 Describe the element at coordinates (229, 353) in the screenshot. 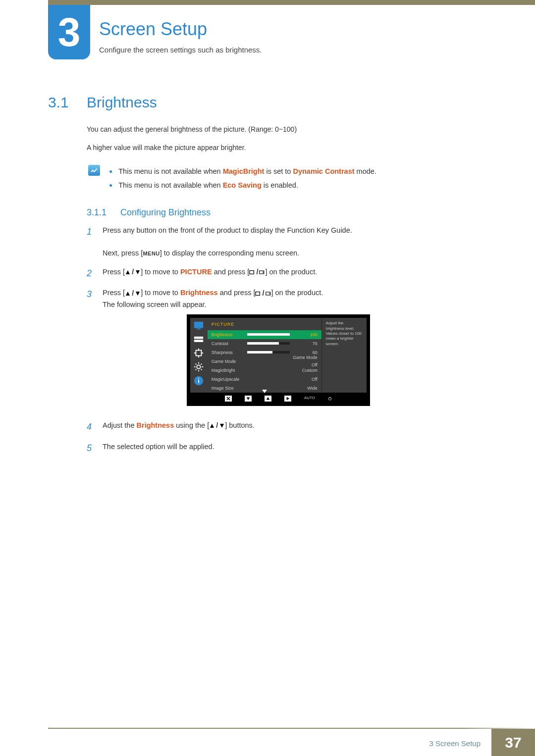

I see `osd-row-label: Sharpness` at that location.